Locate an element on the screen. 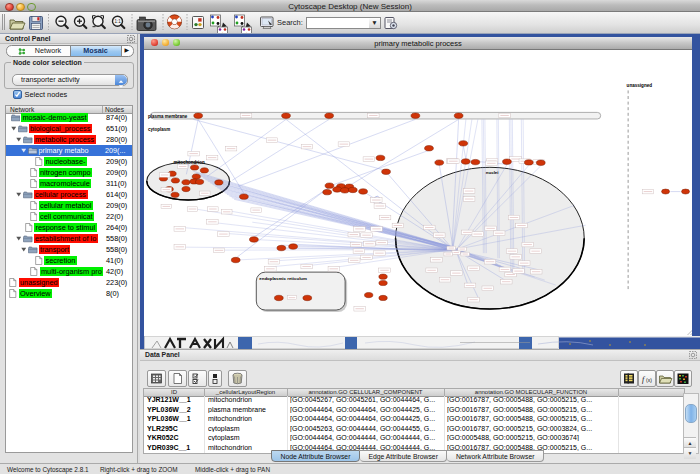  svg-text: unassigned is located at coordinates (640, 86).